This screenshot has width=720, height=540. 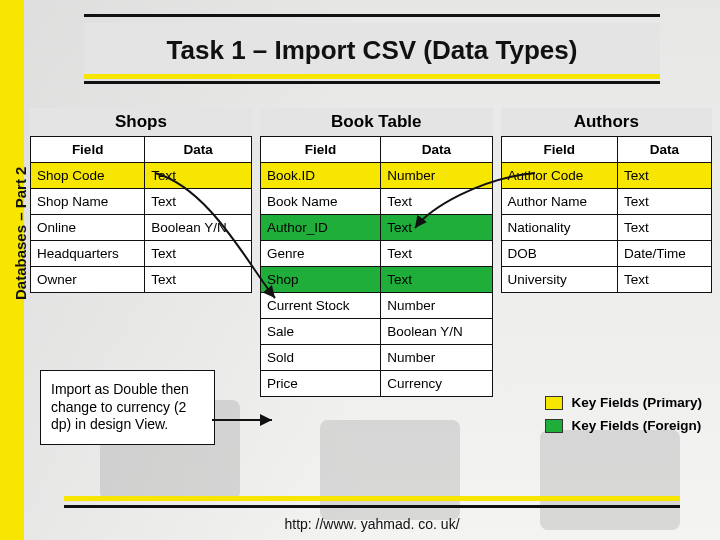 I want to click on legend-primary: Key Fields (Primary), so click(x=624, y=402).